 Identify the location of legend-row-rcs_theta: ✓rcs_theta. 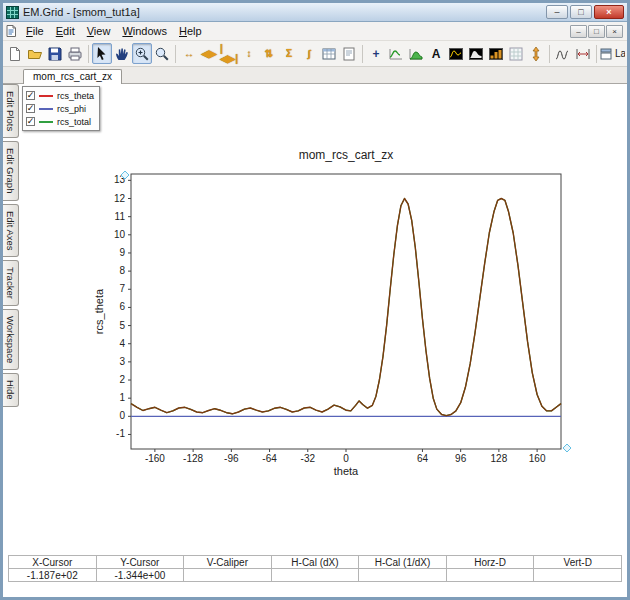
(60, 96).